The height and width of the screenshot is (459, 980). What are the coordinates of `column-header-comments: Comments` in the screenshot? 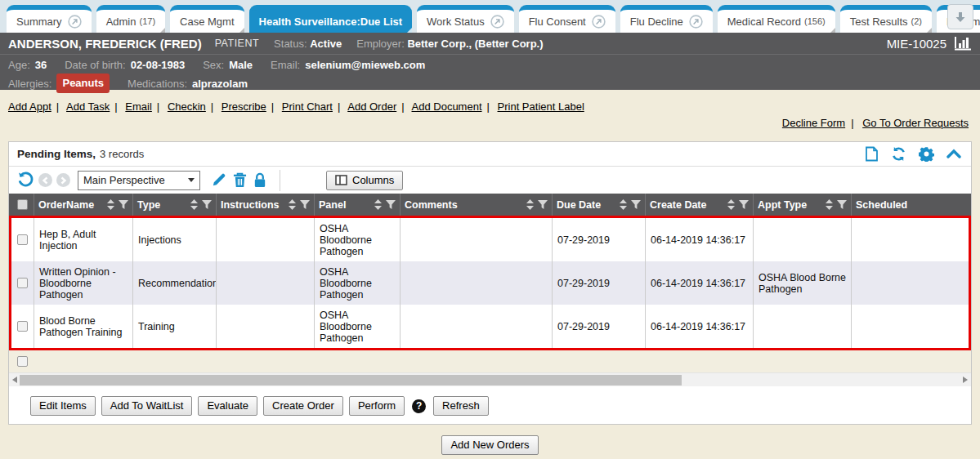 It's located at (477, 204).